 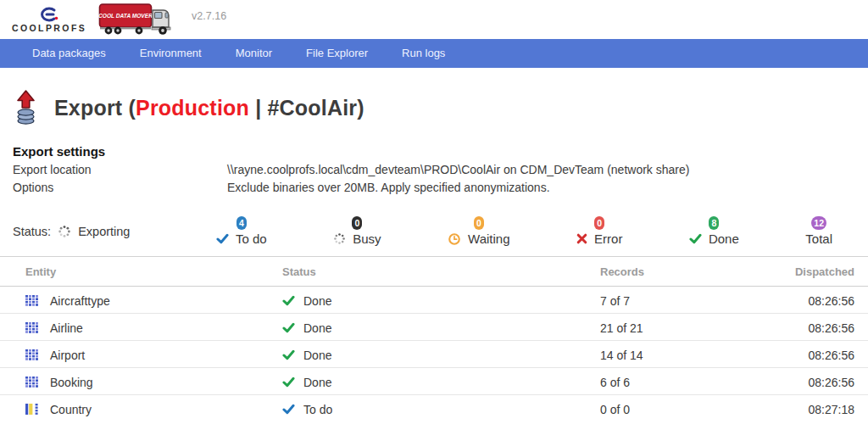 I want to click on row-records: 6 of 6, so click(x=680, y=382).